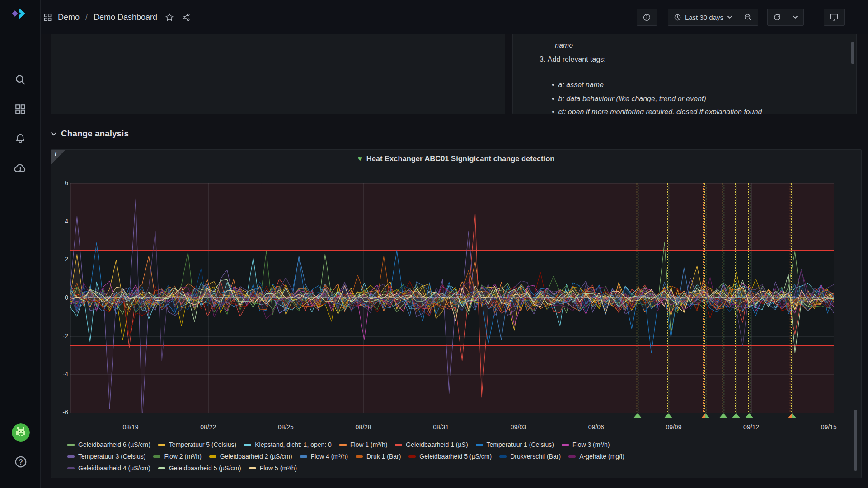  I want to click on notes-text-panel: name 3. Add relevant tags: • a: asset na…, so click(685, 74).